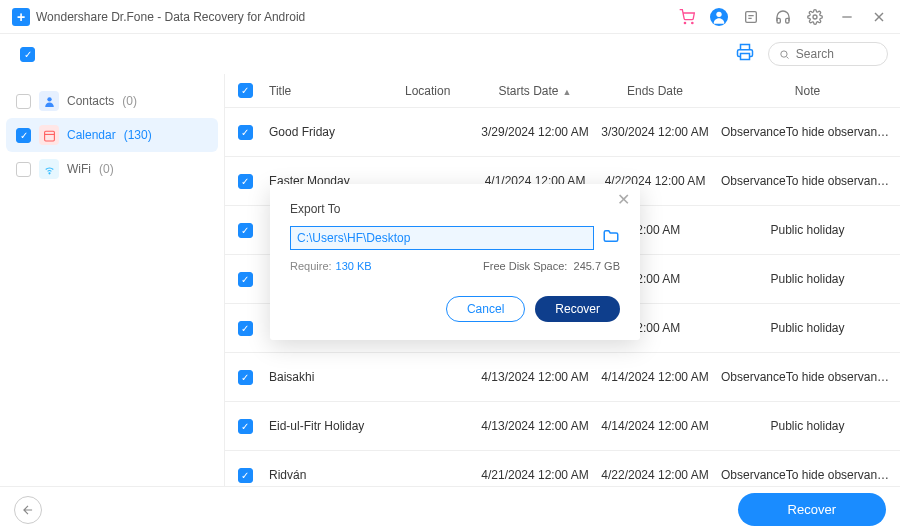 The height and width of the screenshot is (532, 900). I want to click on sidebar-item-label: Contacts, so click(90, 101).